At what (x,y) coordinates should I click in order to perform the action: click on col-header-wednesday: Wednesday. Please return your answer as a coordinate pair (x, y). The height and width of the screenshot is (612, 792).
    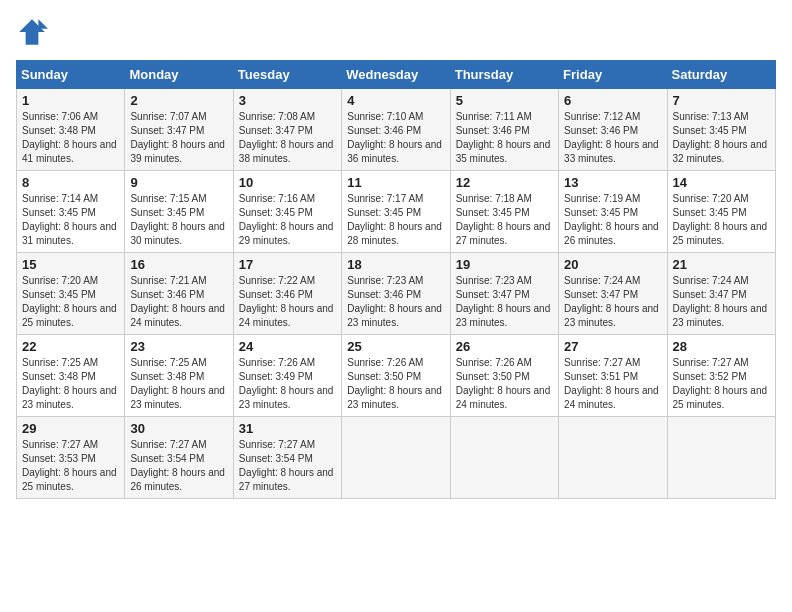
    Looking at the image, I should click on (396, 75).